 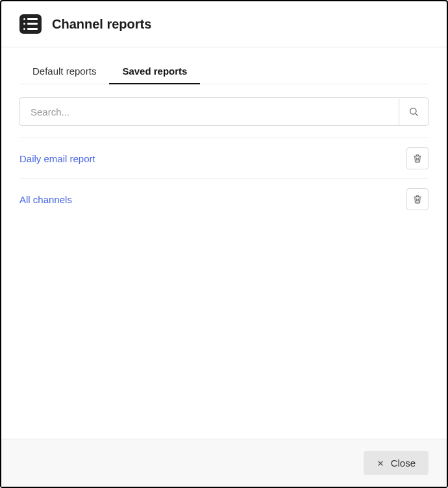 I want to click on close-icon, so click(x=380, y=463).